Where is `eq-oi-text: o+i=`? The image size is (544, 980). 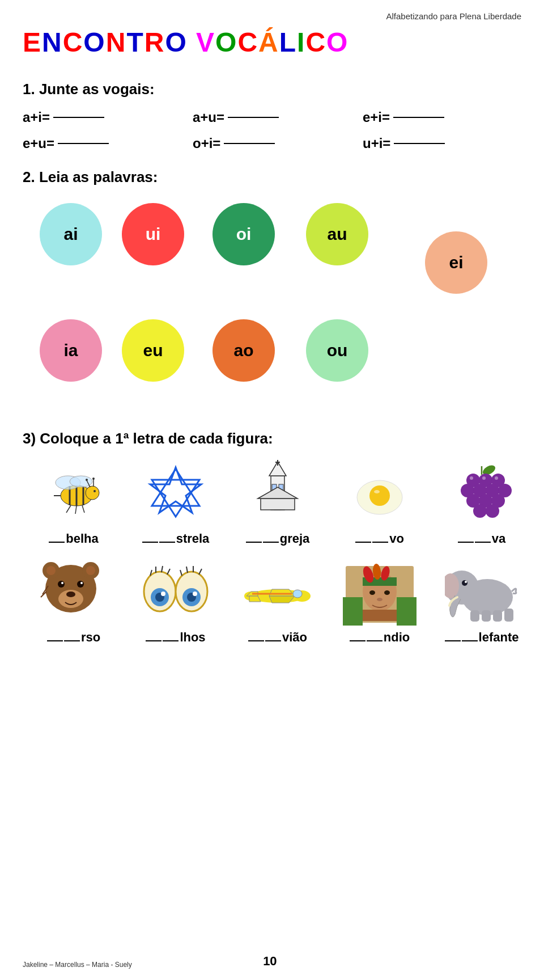
eq-oi-text: o+i= is located at coordinates (206, 143).